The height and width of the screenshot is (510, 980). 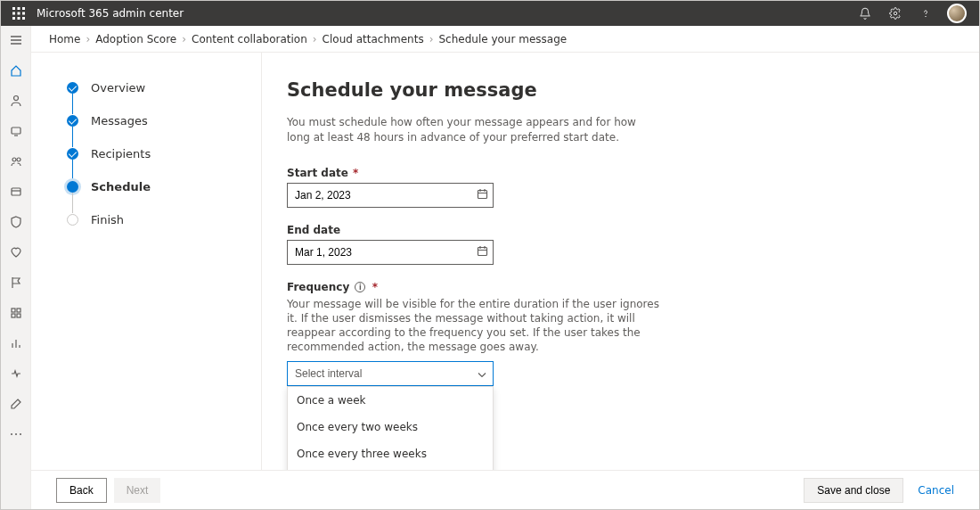 What do you see at coordinates (926, 13) in the screenshot?
I see `help-icon` at bounding box center [926, 13].